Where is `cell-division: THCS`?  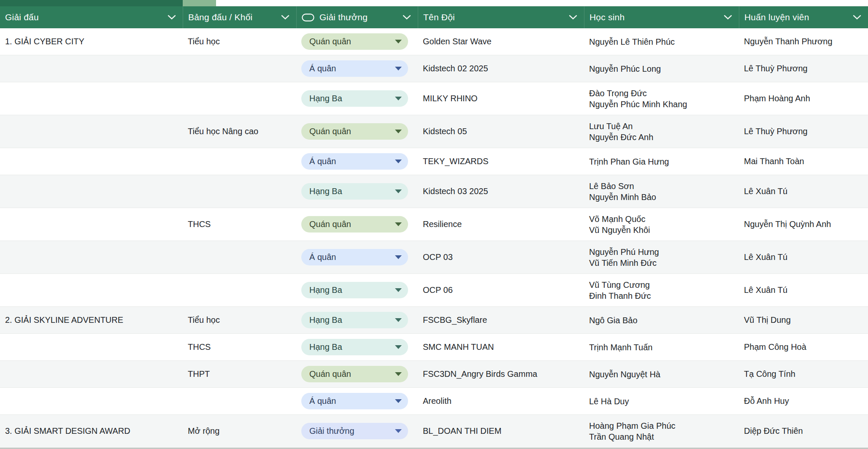
cell-division: THCS is located at coordinates (240, 347).